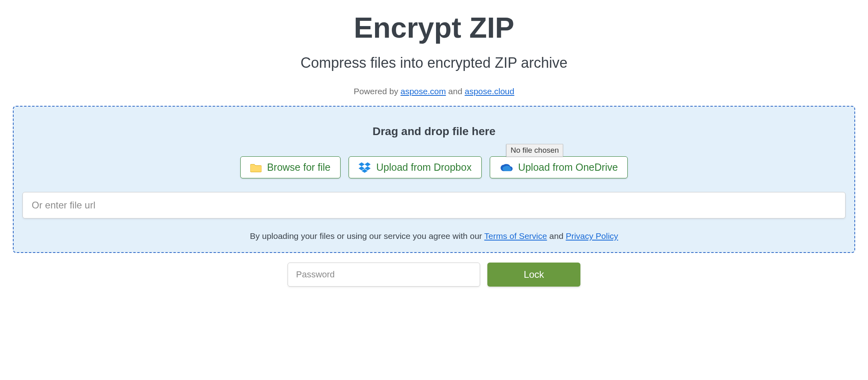 This screenshot has width=868, height=380. What do you see at coordinates (534, 275) in the screenshot?
I see `lock-button: Lock` at bounding box center [534, 275].